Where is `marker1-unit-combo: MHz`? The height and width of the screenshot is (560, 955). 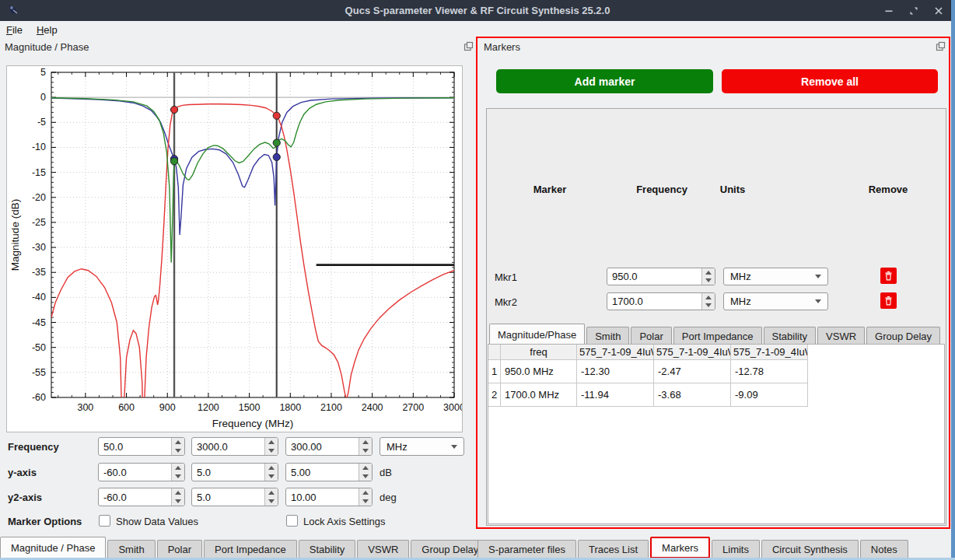
marker1-unit-combo: MHz is located at coordinates (776, 277).